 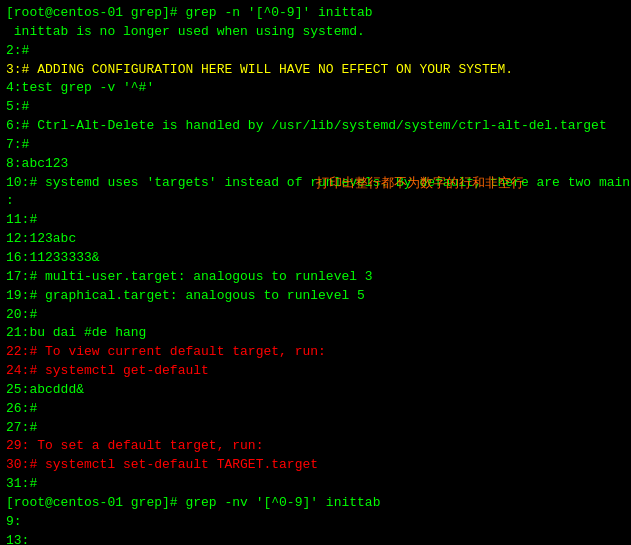 What do you see at coordinates (316, 220) in the screenshot?
I see `output-line-10: 11:#` at bounding box center [316, 220].